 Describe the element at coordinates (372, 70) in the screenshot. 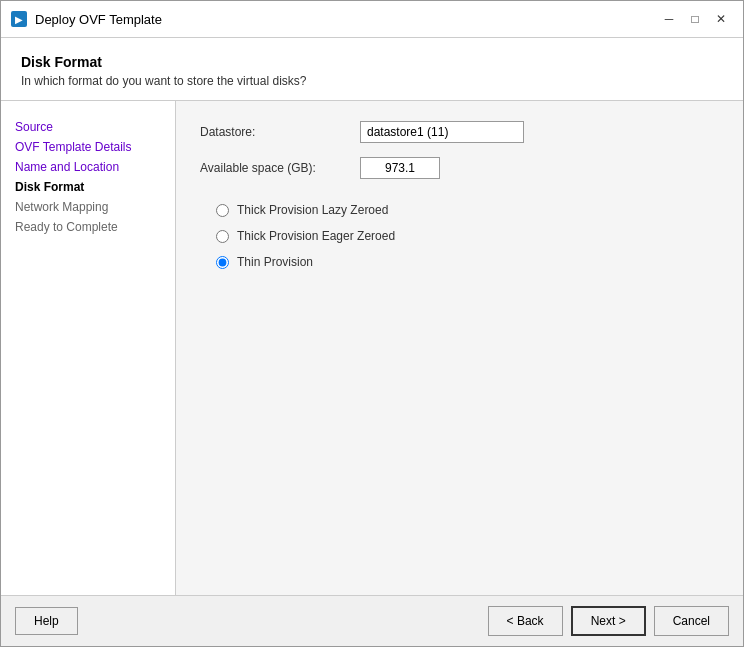

I see `header-section: Disk Format In which format do you want …` at that location.